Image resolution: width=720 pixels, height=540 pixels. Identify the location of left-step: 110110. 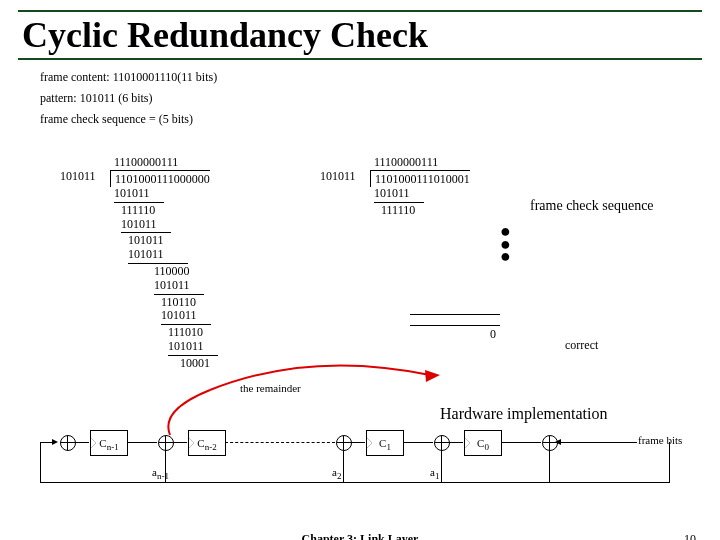
(164, 303).